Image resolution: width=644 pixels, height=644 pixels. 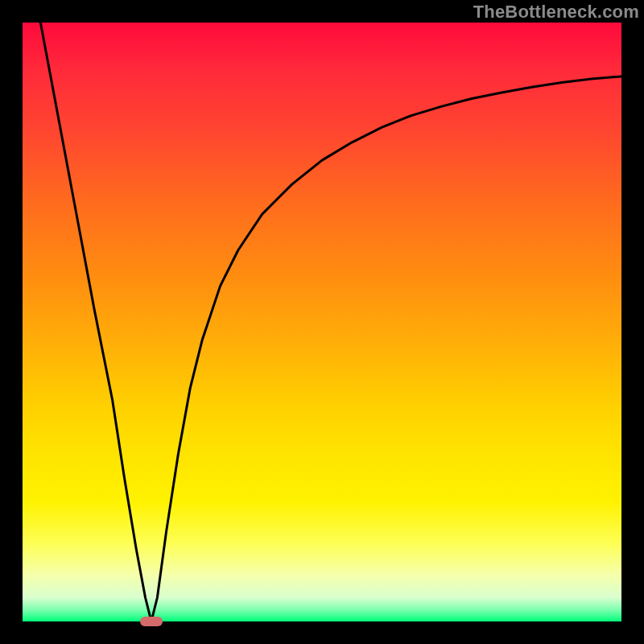 What do you see at coordinates (556, 12) in the screenshot?
I see `watermark-text: TheBottleneck.com` at bounding box center [556, 12].